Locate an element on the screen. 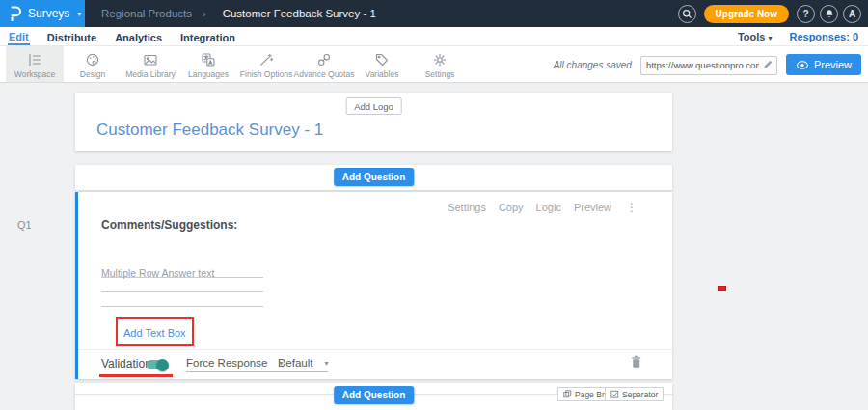  question-actions: Settings Copy Logic Preview ⋮ is located at coordinates (542, 207).